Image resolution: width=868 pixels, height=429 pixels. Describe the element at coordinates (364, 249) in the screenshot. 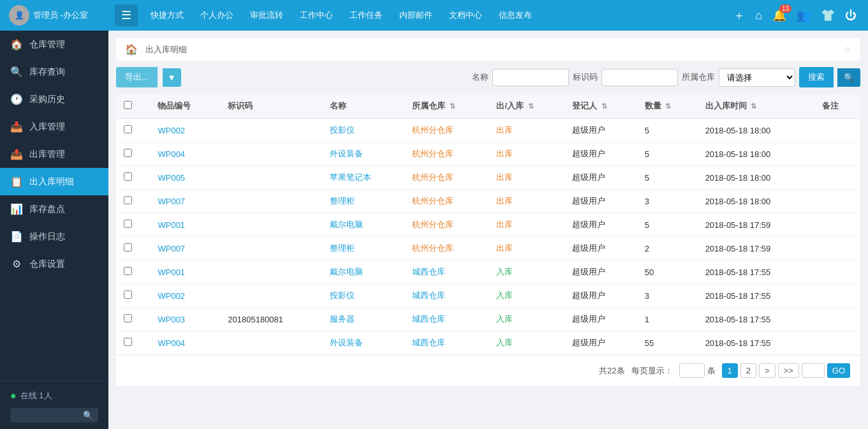

I see `row-name-5: 整理柜` at that location.